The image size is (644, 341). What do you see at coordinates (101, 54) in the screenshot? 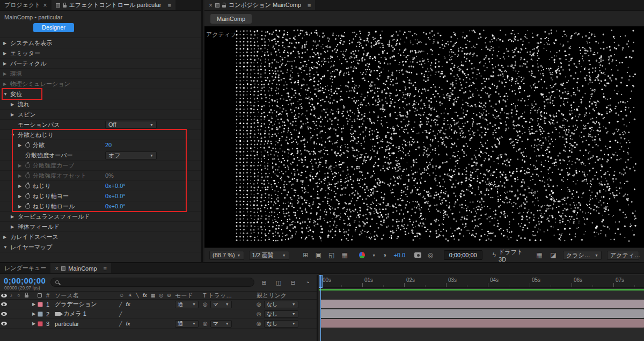
I see `effect-row: ▶エミッター` at bounding box center [101, 54].